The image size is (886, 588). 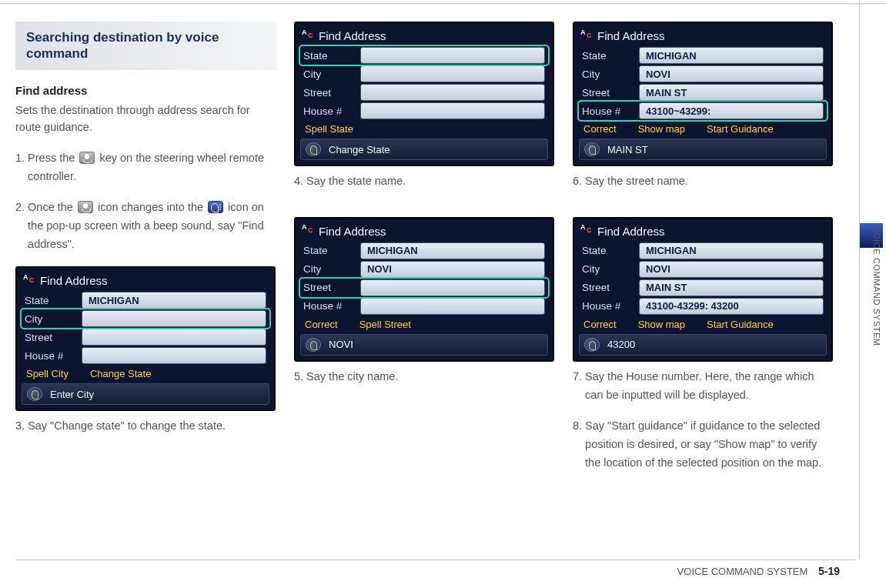 I want to click on cmd-spell-street: Spell Street, so click(x=385, y=325).